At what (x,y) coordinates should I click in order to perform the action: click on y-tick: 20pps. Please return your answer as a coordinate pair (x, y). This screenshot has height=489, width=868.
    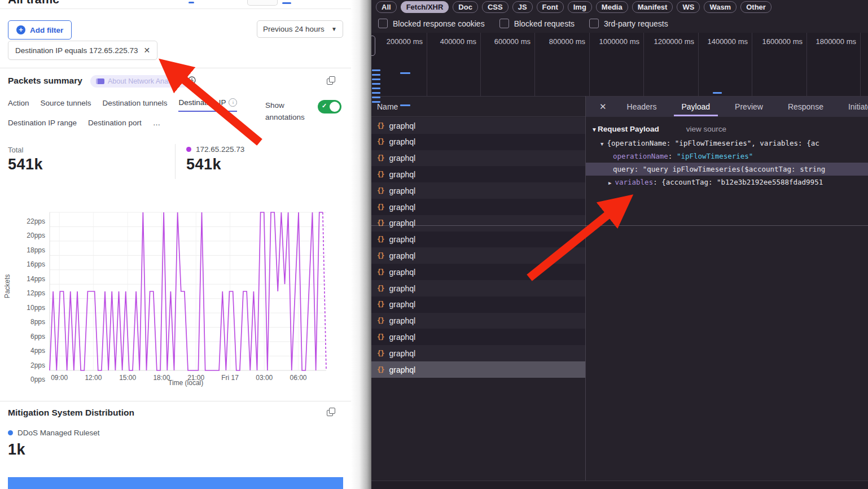
    Looking at the image, I should click on (32, 235).